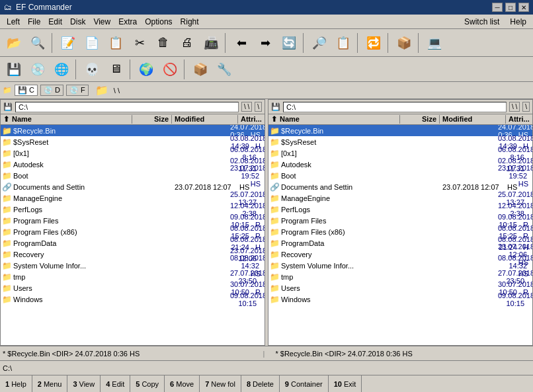 This screenshot has width=533, height=392. What do you see at coordinates (296, 165) in the screenshot?
I see `file-name: Autodesk` at bounding box center [296, 165].